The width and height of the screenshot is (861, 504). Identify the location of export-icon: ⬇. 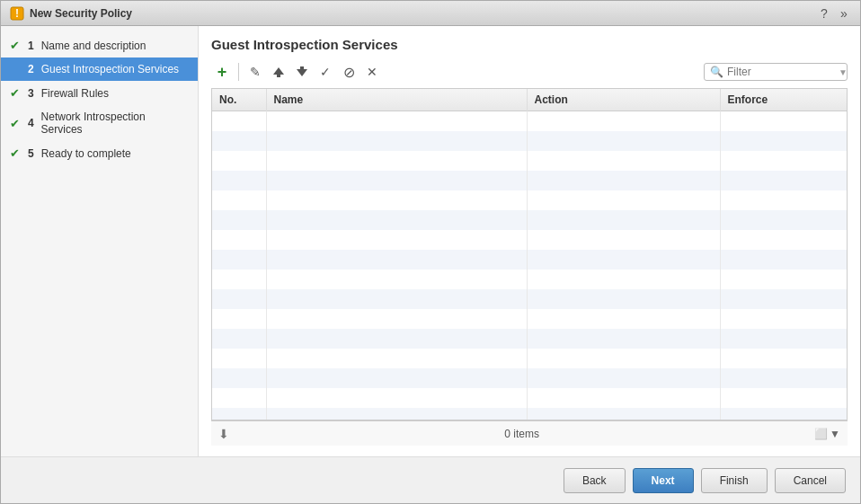
(224, 434).